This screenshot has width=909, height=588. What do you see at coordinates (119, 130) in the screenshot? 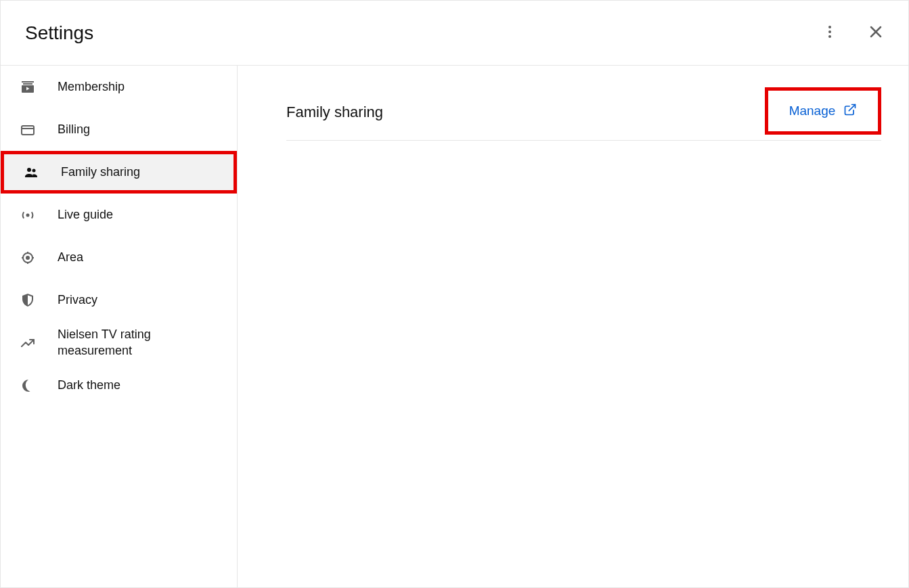
I see `sidebar-item-billing: Billing` at bounding box center [119, 130].